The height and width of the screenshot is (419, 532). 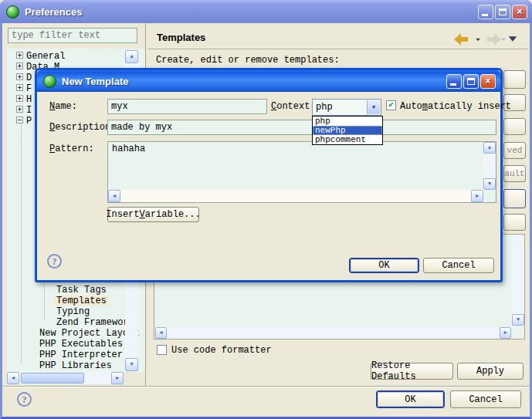 What do you see at coordinates (73, 312) in the screenshot?
I see `tree-item-typing: Typing` at bounding box center [73, 312].